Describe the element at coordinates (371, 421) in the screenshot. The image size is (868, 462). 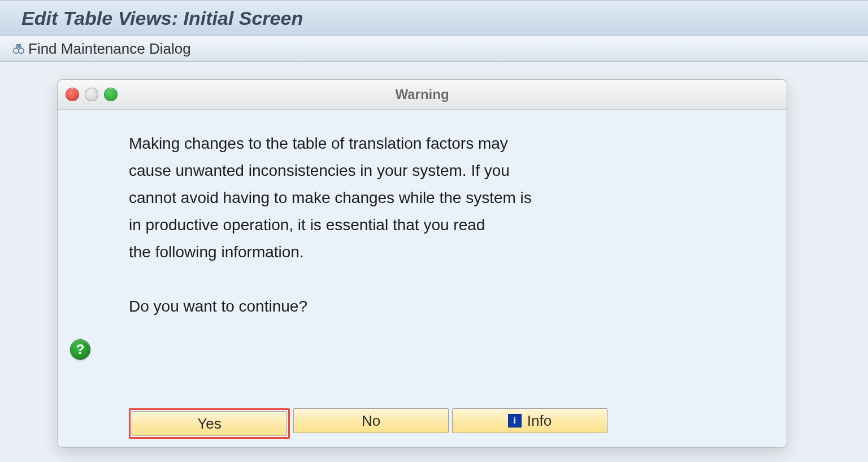
I see `no-button-label: No` at that location.